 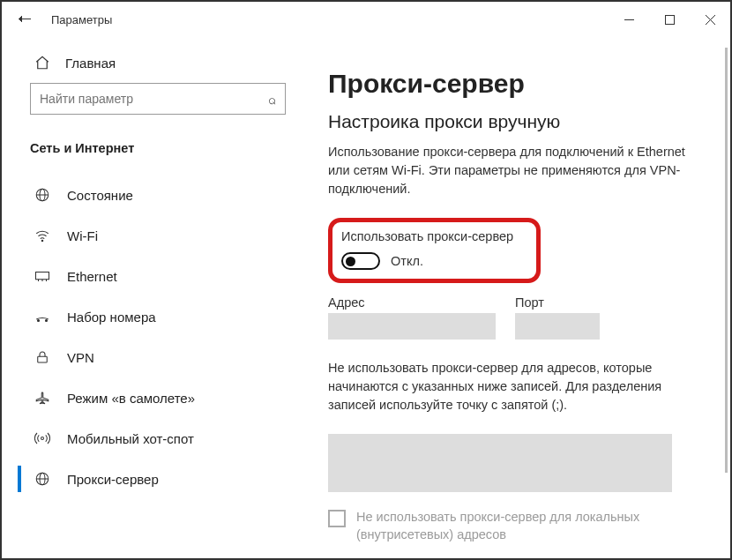 What do you see at coordinates (513, 526) in the screenshot?
I see `local-bypass-row: Не использовать прокси-сервер для локаль…` at bounding box center [513, 526].